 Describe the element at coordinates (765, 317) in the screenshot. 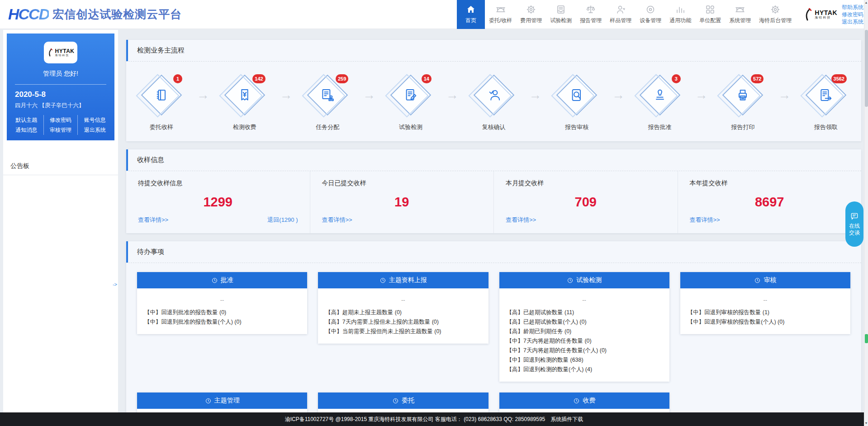

I see `todo-lines: 【中】回退到审核的报告数量 (1)【中】回退到审核的报告数量(个人) (0)` at that location.